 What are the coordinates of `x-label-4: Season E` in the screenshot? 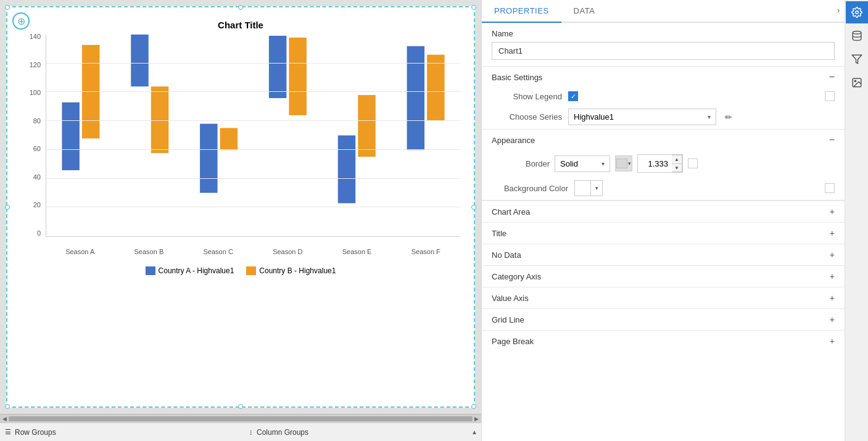 It's located at (357, 252).